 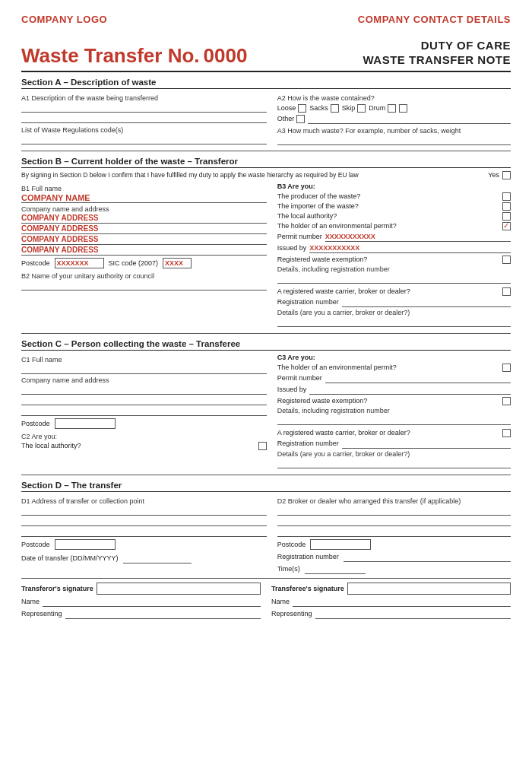 I want to click on transferee-representing-input, so click(x=413, y=614).